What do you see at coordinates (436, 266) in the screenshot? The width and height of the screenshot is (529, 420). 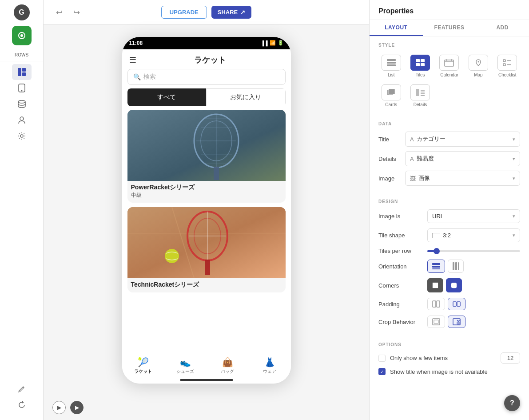 I see `orientation-rows-btn` at bounding box center [436, 266].